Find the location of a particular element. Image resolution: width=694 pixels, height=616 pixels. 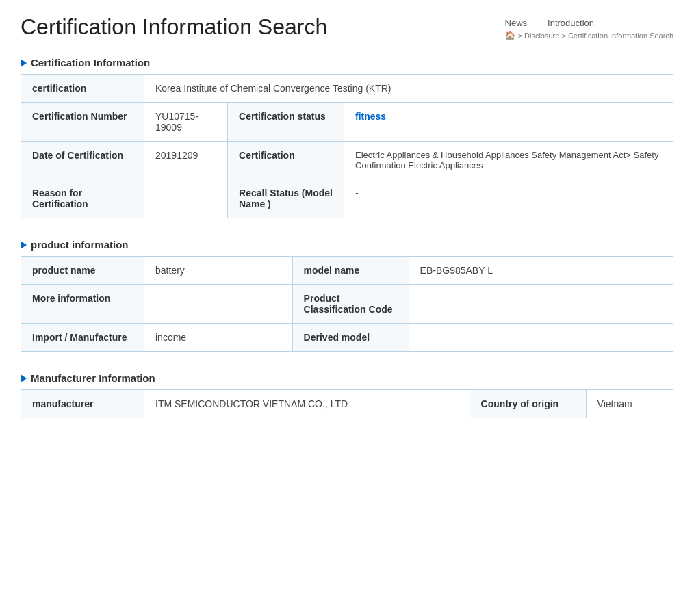

certification-title-label: Certification Information is located at coordinates (90, 63).